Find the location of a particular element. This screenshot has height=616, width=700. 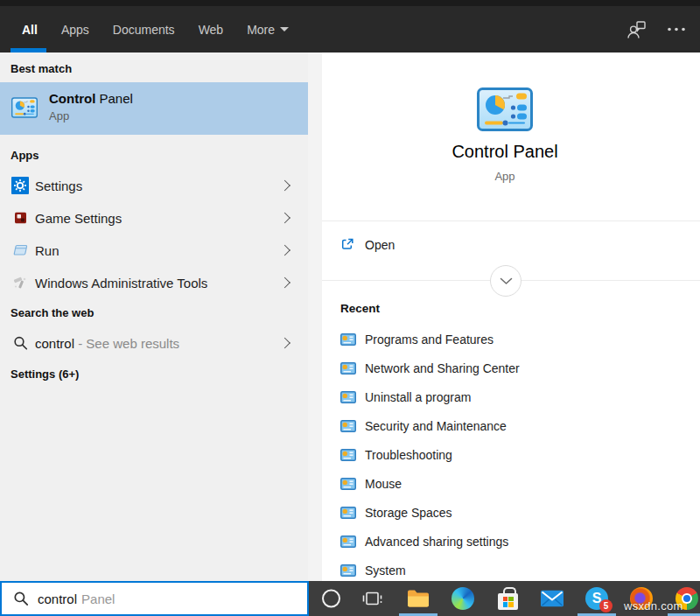

settings-header: Settings (6+) is located at coordinates (45, 374).